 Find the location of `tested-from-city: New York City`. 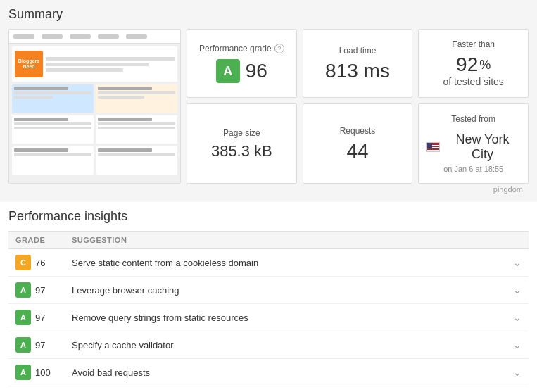

tested-from-city: New York City is located at coordinates (483, 147).